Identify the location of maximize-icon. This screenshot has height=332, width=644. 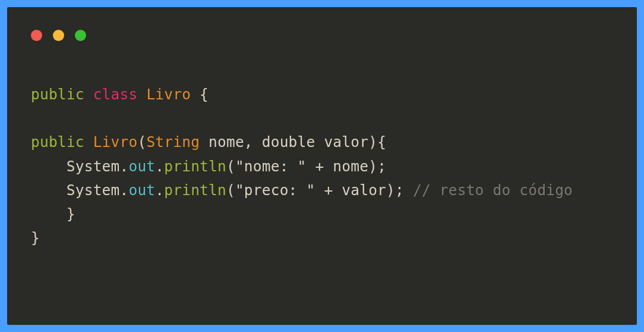
(81, 36).